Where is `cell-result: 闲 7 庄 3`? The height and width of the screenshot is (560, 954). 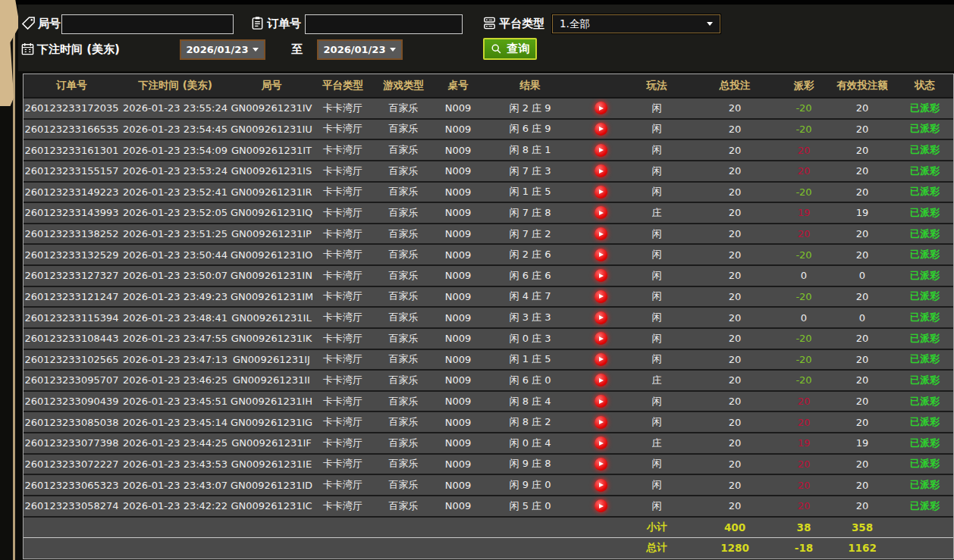
cell-result: 闲 7 庄 3 is located at coordinates (530, 171).